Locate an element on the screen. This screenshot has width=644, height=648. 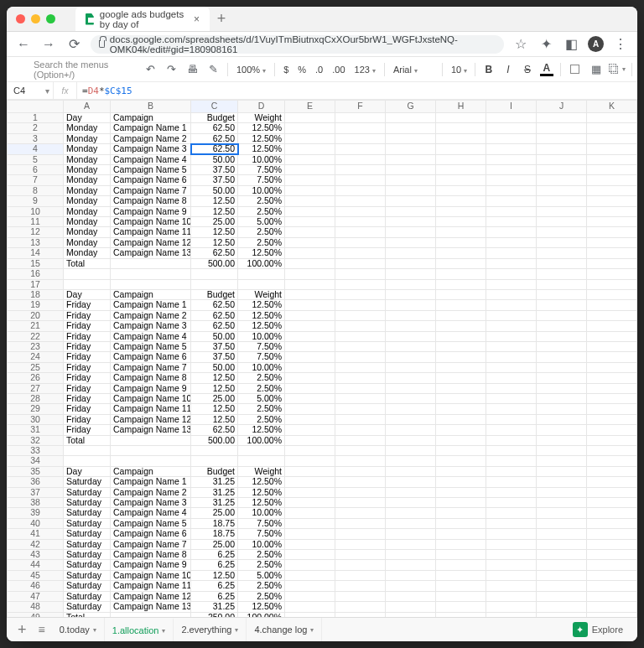
cell: Campaign Name 9 is located at coordinates (151, 388).